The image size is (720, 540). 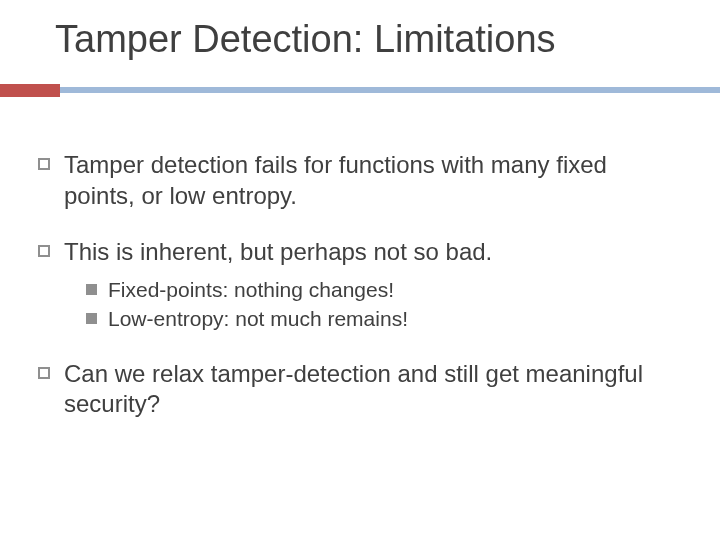 What do you see at coordinates (393, 318) in the screenshot?
I see `list-item-text: Low-entropy: not much remains!` at bounding box center [393, 318].